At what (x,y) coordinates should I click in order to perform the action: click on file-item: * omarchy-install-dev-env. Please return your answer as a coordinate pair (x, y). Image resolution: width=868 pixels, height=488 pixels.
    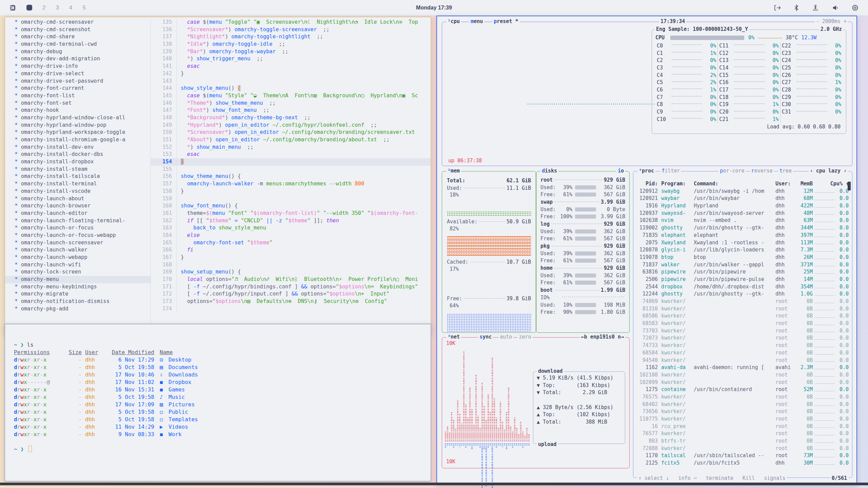
    Looking at the image, I should click on (78, 147).